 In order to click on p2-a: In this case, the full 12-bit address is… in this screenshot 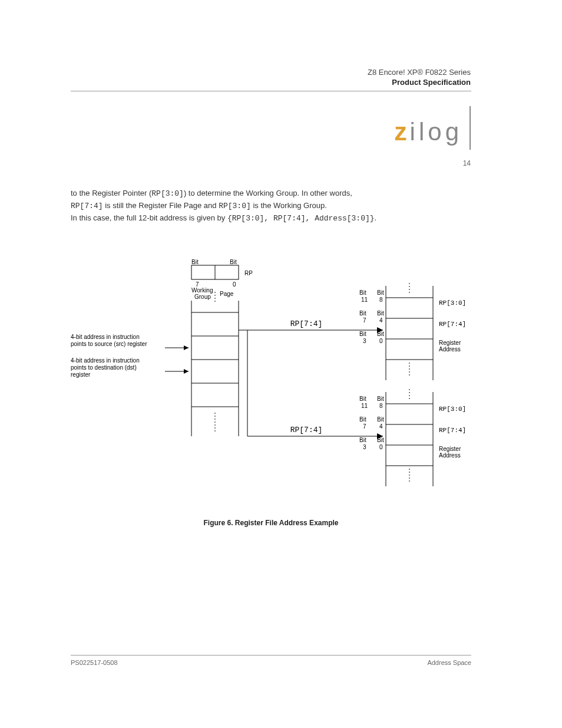, I will do `click(149, 218)`.